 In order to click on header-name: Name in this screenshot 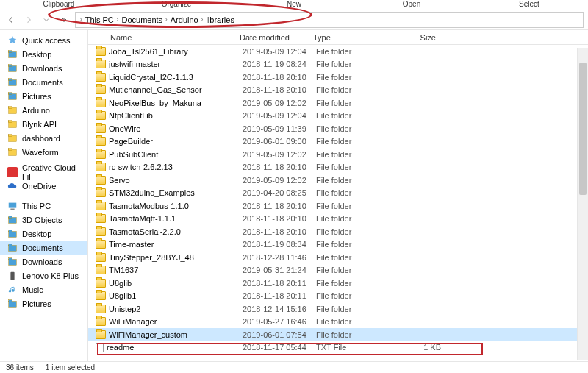, I will do `click(162, 38)`.